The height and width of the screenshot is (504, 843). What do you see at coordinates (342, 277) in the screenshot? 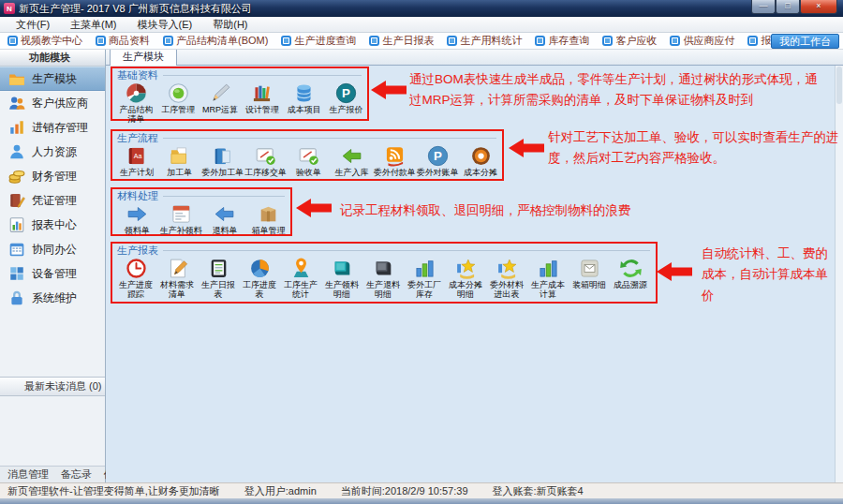
I see `module-item: 生产领料明细` at bounding box center [342, 277].